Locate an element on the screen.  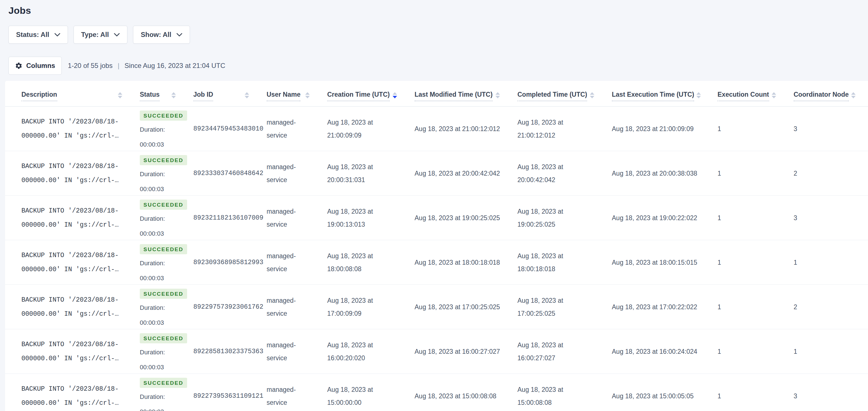
filter-dropdown-1: Type: All is located at coordinates (100, 35).